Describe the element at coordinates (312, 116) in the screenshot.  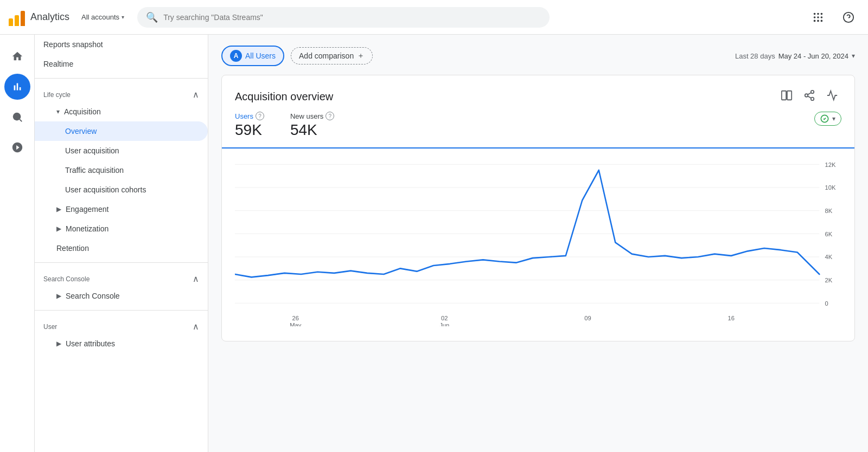
I see `new-users-metric-label: New users ?` at that location.